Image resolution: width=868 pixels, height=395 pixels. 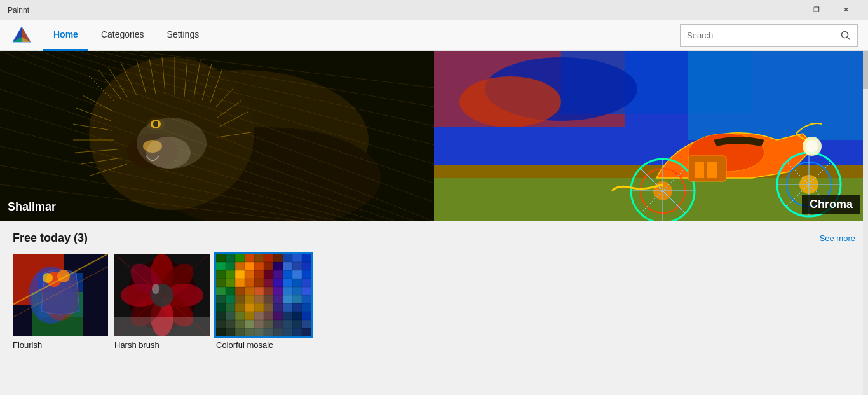 What do you see at coordinates (846, 36) in the screenshot?
I see `search-button` at bounding box center [846, 36].